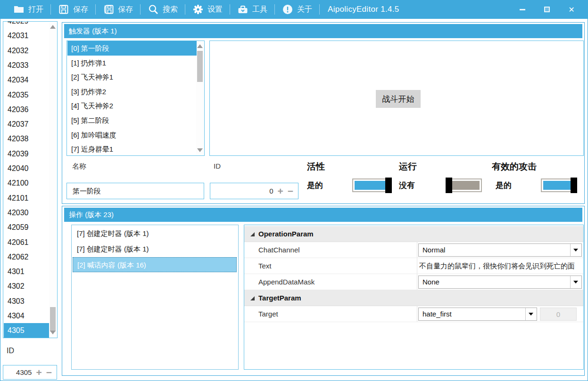 The height and width of the screenshot is (381, 588). I want to click on list-item: [5] 第二阶段, so click(132, 121).